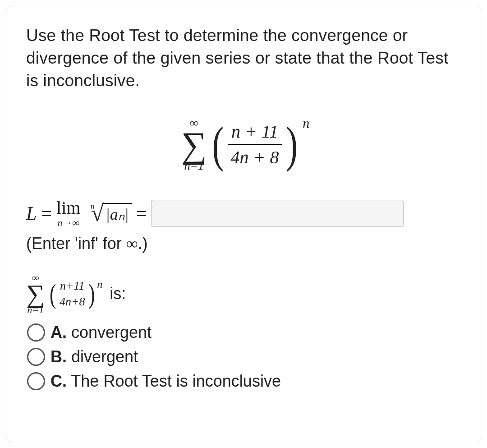 The height and width of the screenshot is (448, 487). Describe the element at coordinates (245, 141) in the screenshot. I see `series-display: ∞ ∑ n=1 ( n + 11 4n + 8 ) n` at that location.